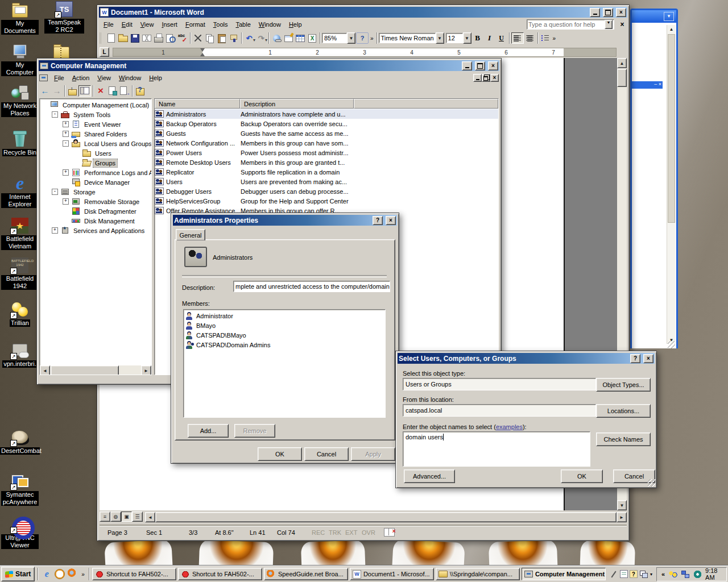 This screenshot has height=582, width=728. Describe the element at coordinates (671, 29) in the screenshot. I see `blue-scroll-up-icon: ▲` at that location.